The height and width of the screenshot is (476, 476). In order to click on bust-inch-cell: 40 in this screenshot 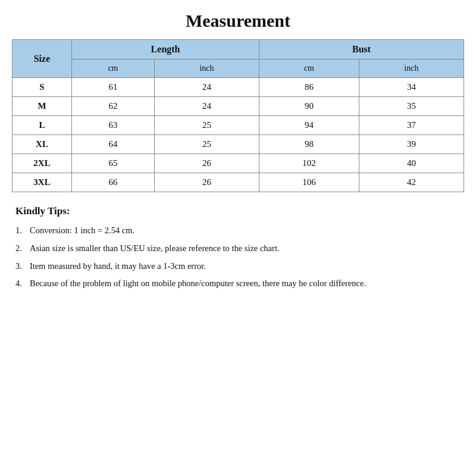, I will do `click(411, 164)`.